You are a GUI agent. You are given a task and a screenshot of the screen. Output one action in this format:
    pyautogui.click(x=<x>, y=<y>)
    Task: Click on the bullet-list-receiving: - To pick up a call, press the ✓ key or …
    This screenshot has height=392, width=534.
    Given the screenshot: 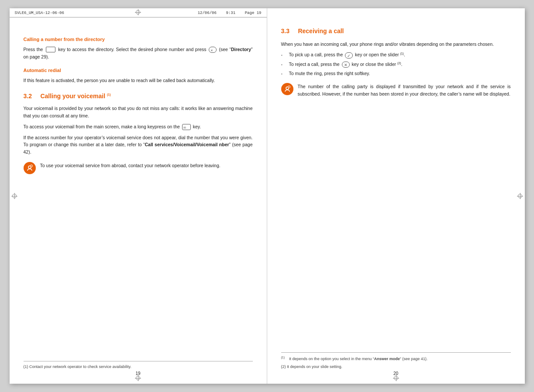 What is the action you would take?
    pyautogui.click(x=396, y=64)
    